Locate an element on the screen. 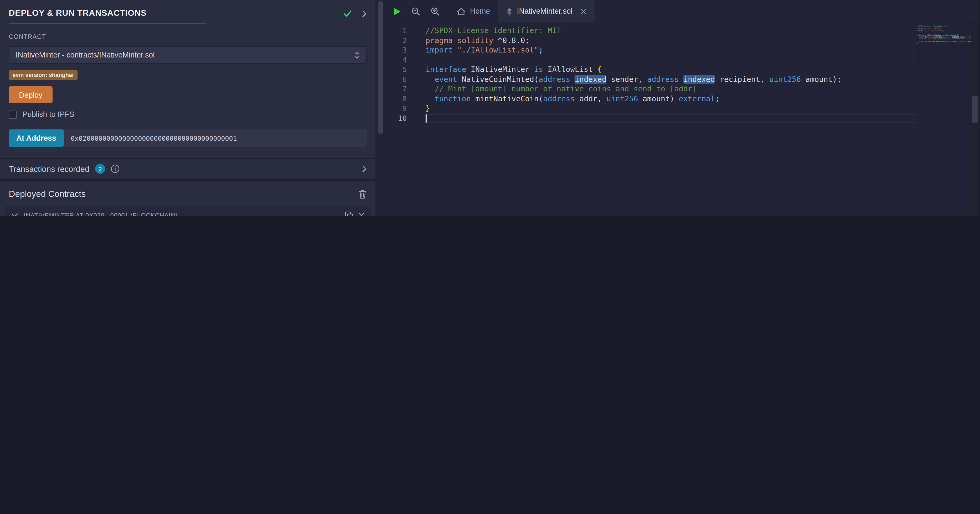 This screenshot has width=980, height=514. editor-tabbar: Home INativeMinter.sol is located at coordinates (682, 11).